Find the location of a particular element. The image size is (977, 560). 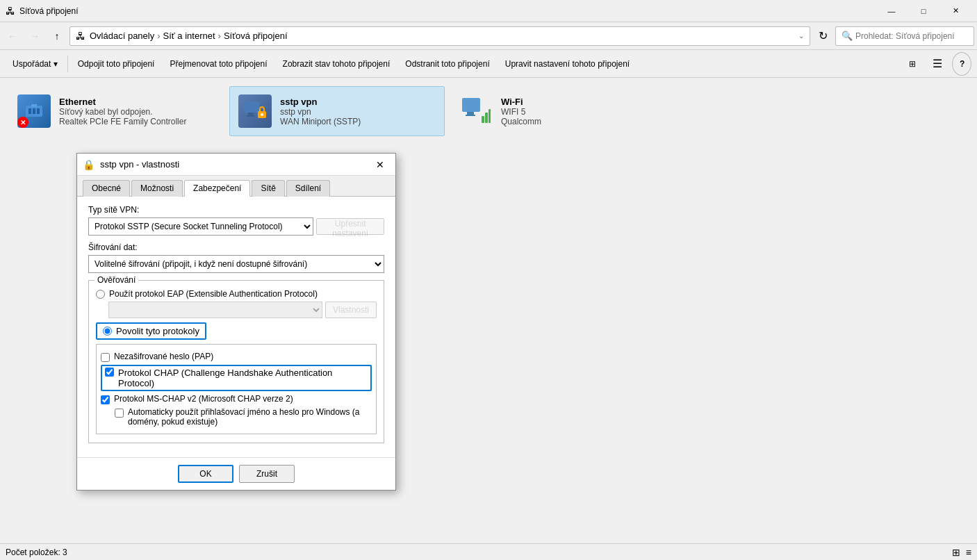

wifi-info: Wi-Fi WIFI 5 Qualcomm is located at coordinates (521, 111).